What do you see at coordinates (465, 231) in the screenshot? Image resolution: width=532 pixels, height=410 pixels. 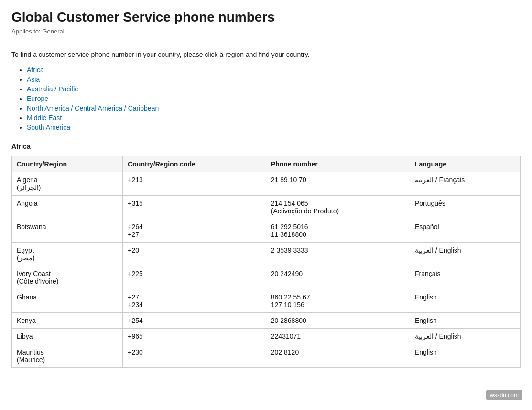 I see `cell-language: Español` at bounding box center [465, 231].